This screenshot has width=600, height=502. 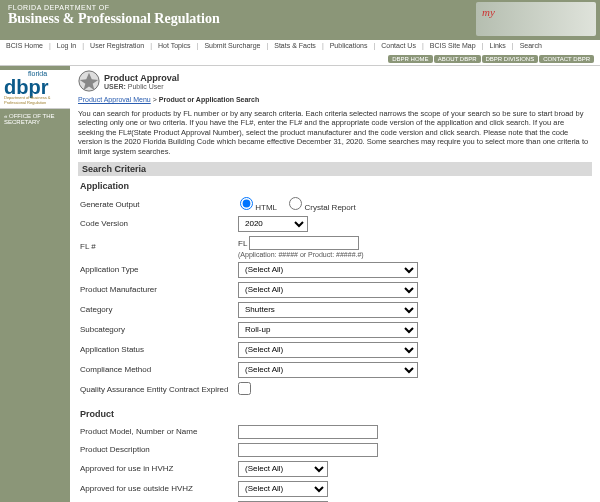 I want to click on header-banner: FLORIDA DEPARTMENT OF Business & Profess…, so click(x=300, y=20).